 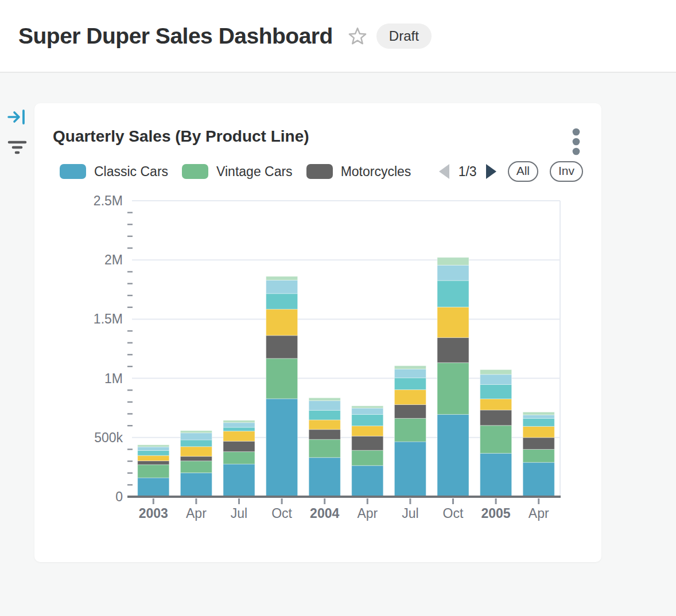 What do you see at coordinates (444, 171) in the screenshot?
I see `legend-prev-page-button` at bounding box center [444, 171].